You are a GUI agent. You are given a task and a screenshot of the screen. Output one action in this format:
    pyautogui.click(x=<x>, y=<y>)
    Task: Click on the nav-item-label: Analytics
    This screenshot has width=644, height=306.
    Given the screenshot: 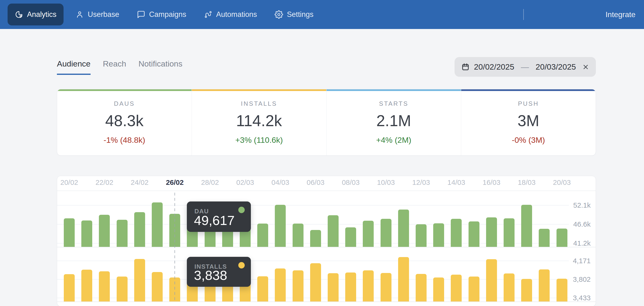 What is the action you would take?
    pyautogui.click(x=42, y=15)
    